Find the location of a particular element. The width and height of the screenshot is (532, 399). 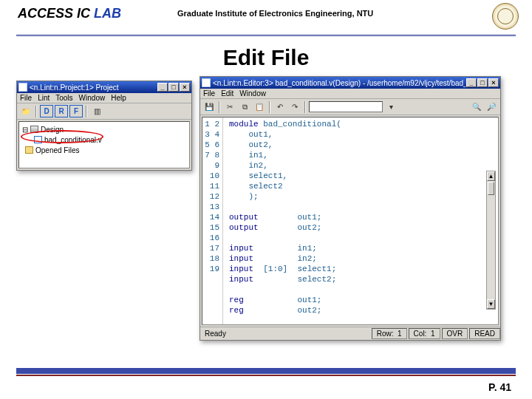

undo-icon: ↶ is located at coordinates (280, 106).